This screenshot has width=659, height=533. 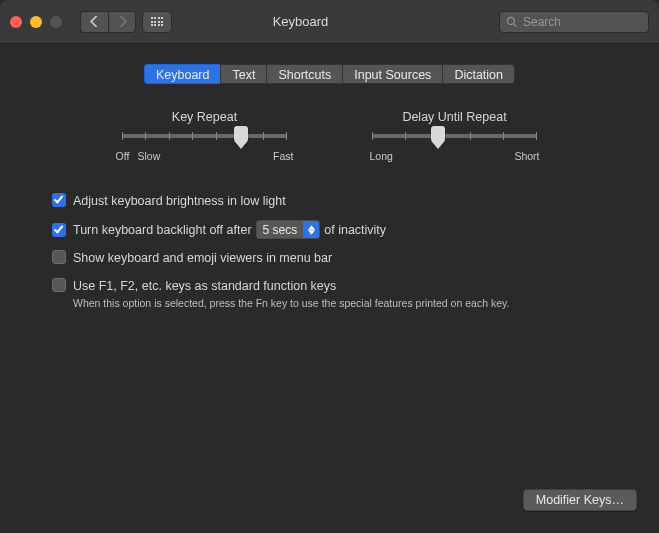 What do you see at coordinates (16, 22) in the screenshot?
I see `close-icon` at bounding box center [16, 22].